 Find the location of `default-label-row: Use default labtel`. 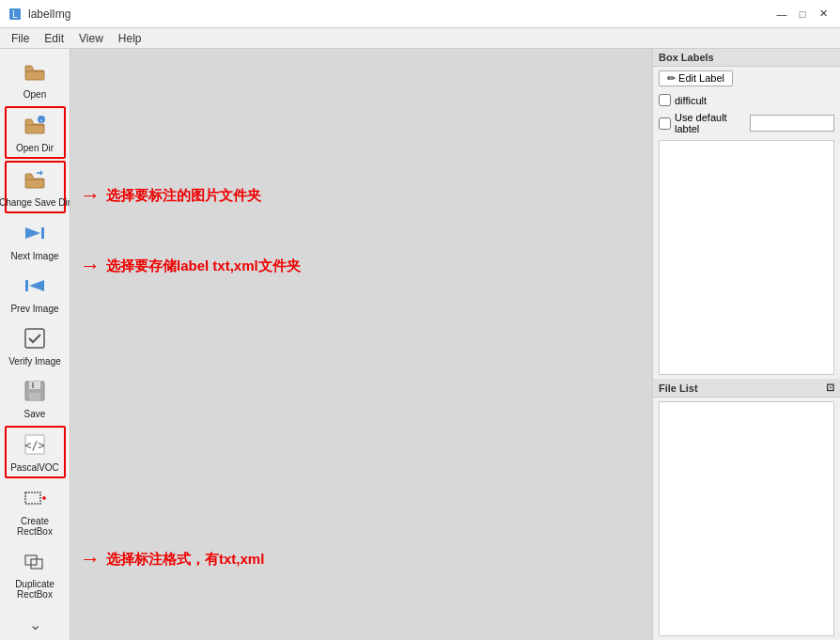

default-label-row: Use default labtel is located at coordinates (746, 123).